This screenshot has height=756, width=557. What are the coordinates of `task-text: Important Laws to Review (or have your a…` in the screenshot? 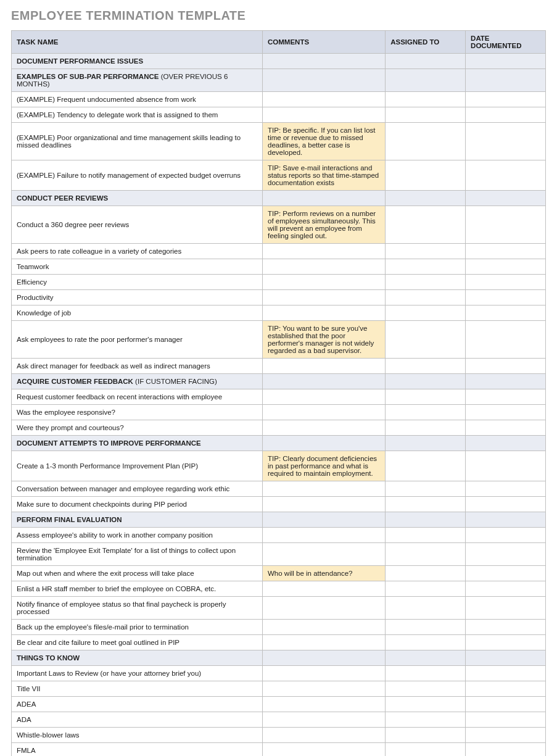 It's located at (109, 673).